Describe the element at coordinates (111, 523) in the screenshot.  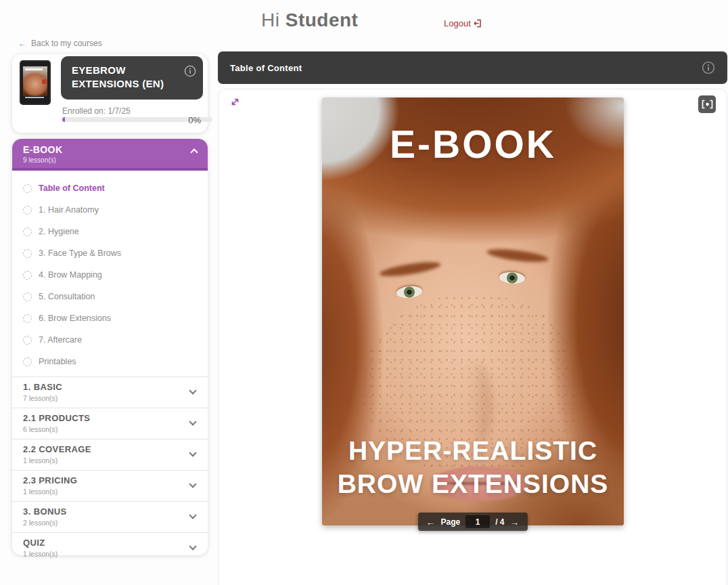
I see `section-lesson-count: 2 lesson(s)` at that location.